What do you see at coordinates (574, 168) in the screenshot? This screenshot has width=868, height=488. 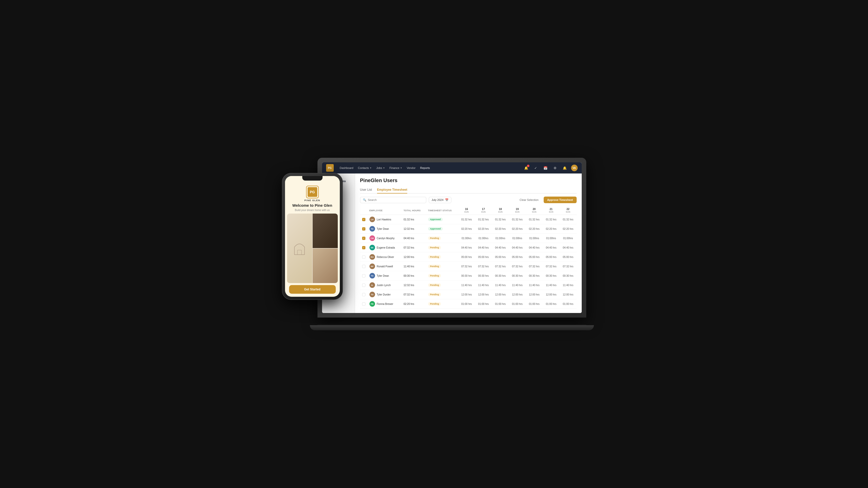 I see `user-avatar: VA` at bounding box center [574, 168].